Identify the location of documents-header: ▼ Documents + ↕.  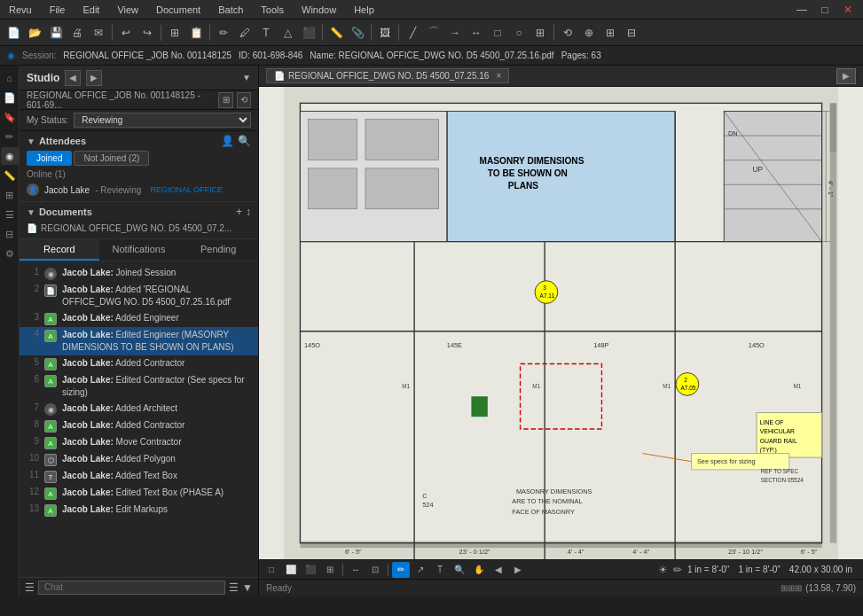
(138, 212).